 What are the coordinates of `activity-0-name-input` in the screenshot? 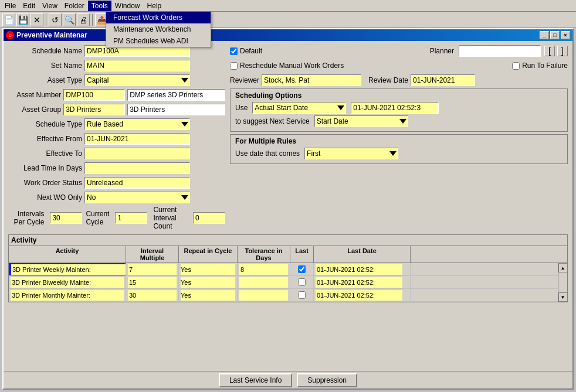 It's located at (68, 270).